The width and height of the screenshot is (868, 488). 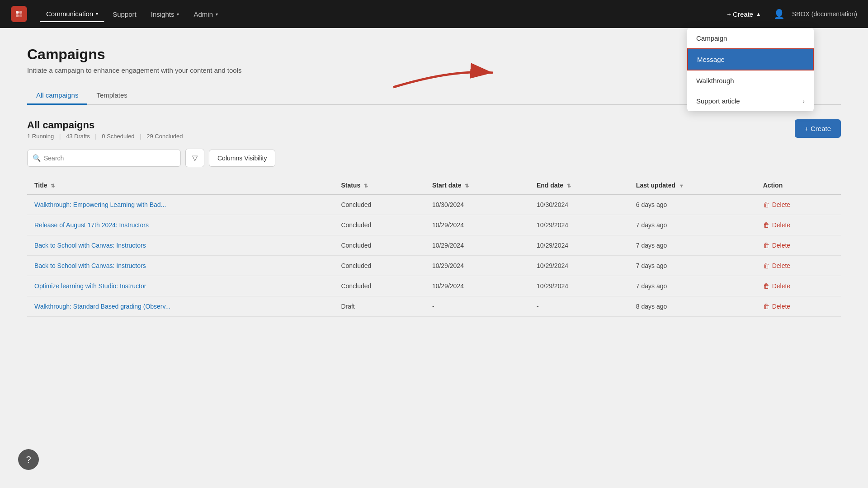 What do you see at coordinates (789, 14) in the screenshot?
I see `nav-right: + Create ▲ 👤 SBOX (documentation)` at bounding box center [789, 14].